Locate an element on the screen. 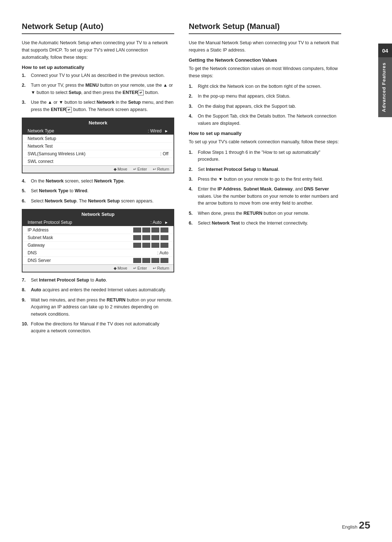 This screenshot has width=392, height=542. step-text: On the Network screen, select Network Ty… is located at coordinates (102, 181).